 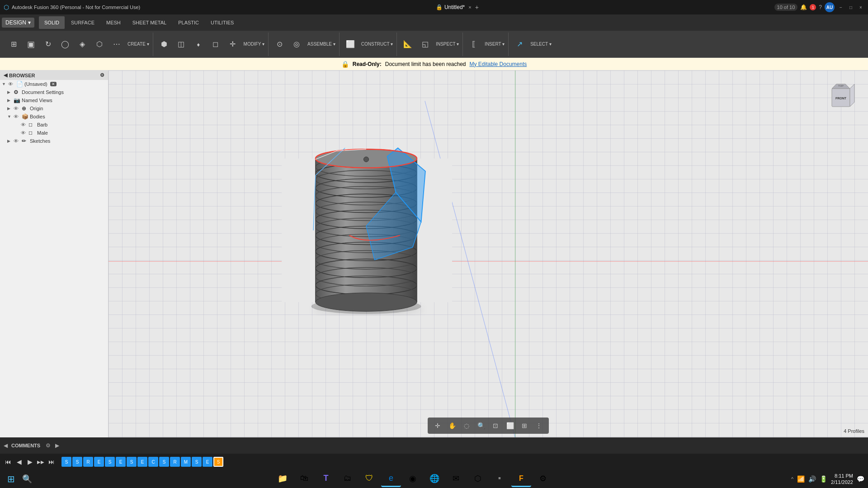 What do you see at coordinates (5, 75) in the screenshot?
I see `collapse-icon: ◀` at bounding box center [5, 75].